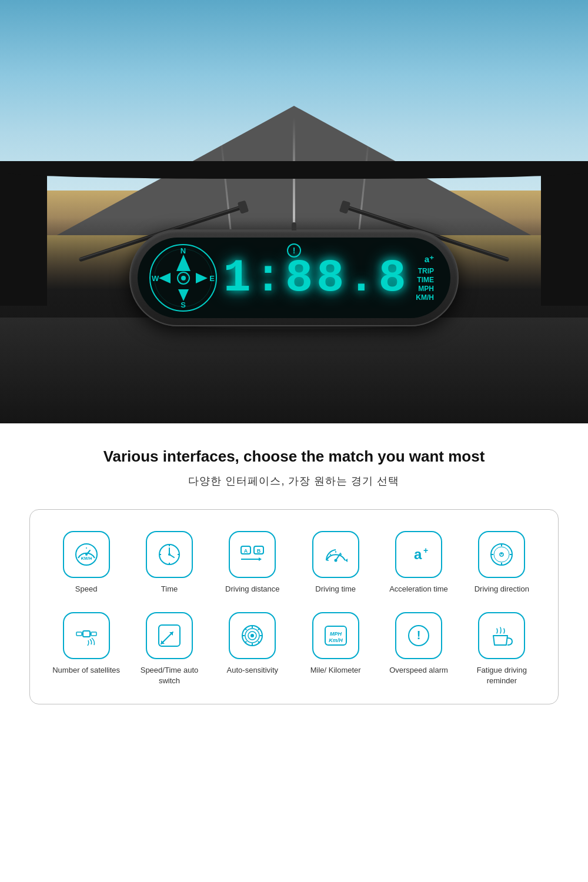 Image resolution: width=588 pixels, height=882 pixels. What do you see at coordinates (212, 278) in the screenshot?
I see `compass-e: E` at bounding box center [212, 278].